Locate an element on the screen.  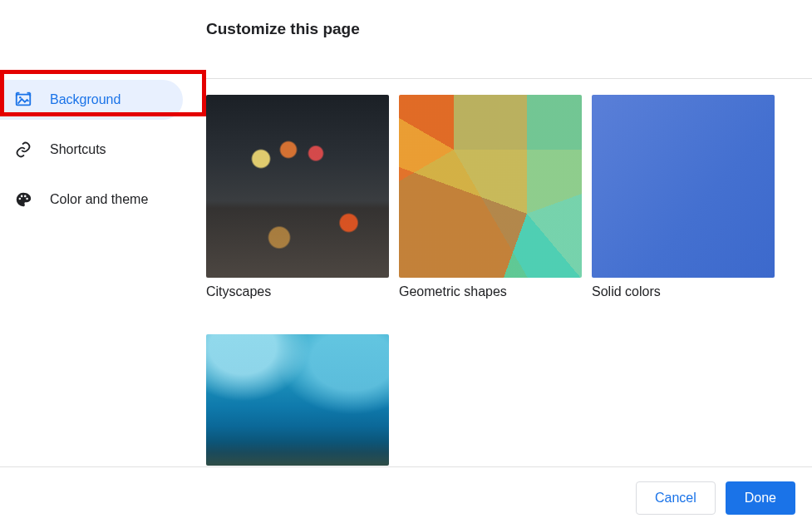
cancel-button: Cancel is located at coordinates (676, 498).